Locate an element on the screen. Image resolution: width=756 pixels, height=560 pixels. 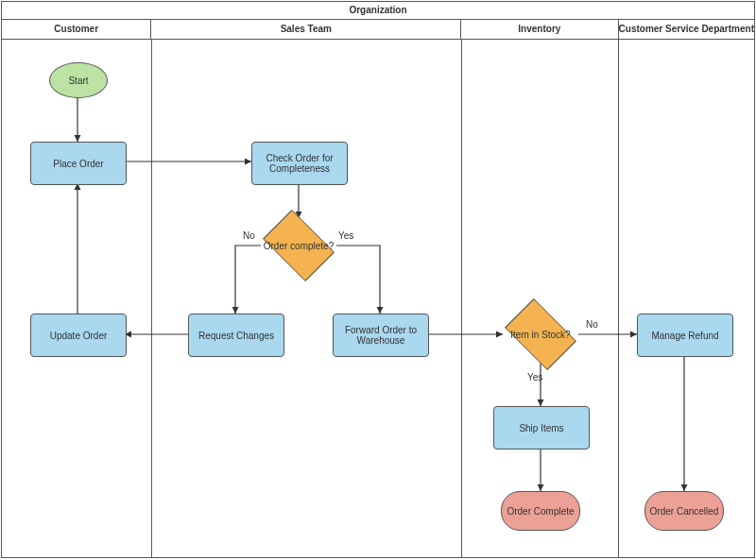
order-complete-decision: Order complete? is located at coordinates (299, 246).